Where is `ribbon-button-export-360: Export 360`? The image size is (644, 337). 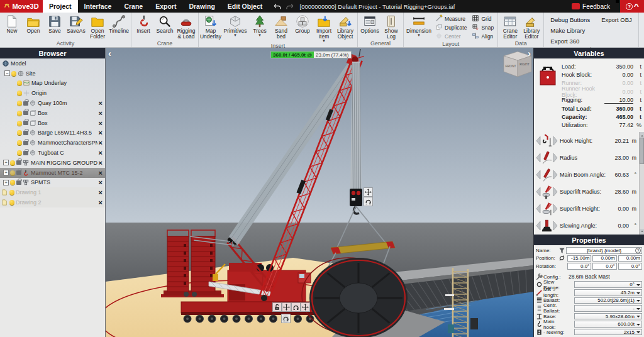
ribbon-button-export-360: Export 360 is located at coordinates (570, 41).